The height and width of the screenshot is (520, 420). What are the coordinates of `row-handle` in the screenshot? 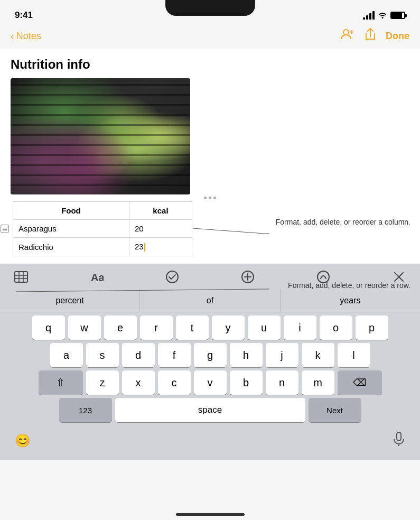 It's located at (5, 229).